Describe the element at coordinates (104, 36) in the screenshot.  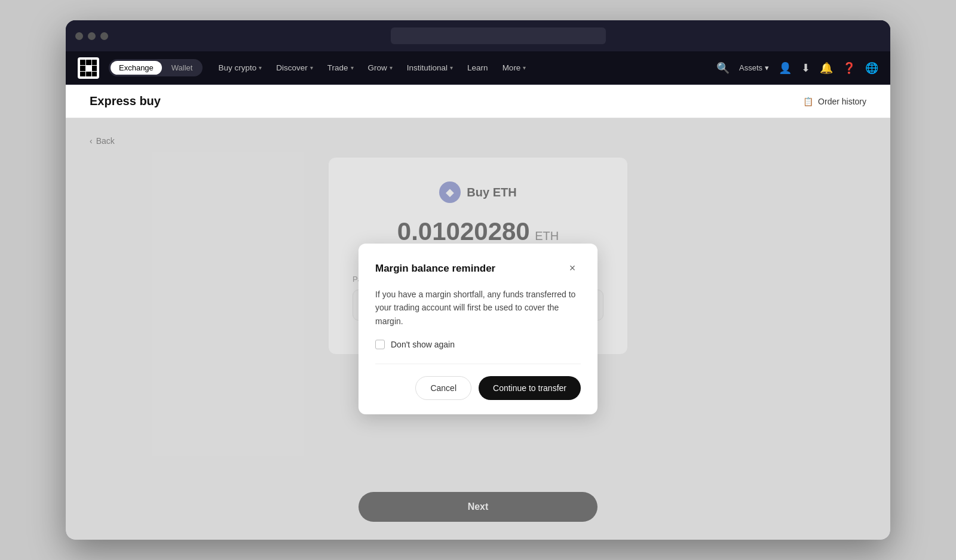
I see `traffic-light-maximize` at that location.